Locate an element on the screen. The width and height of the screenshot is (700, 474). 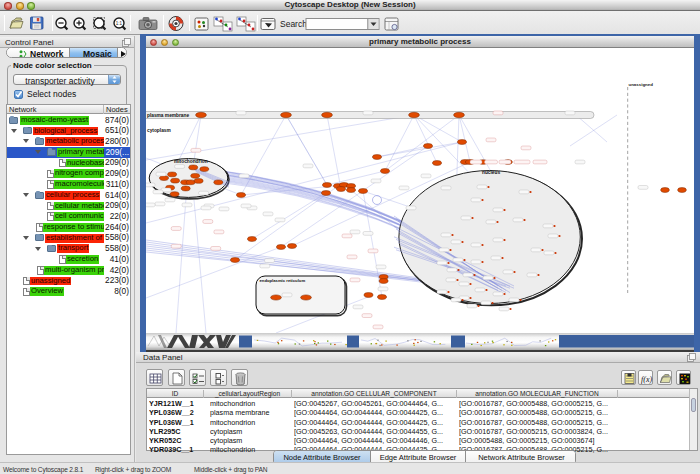
svg-text: mitochondrion is located at coordinates (191, 162).